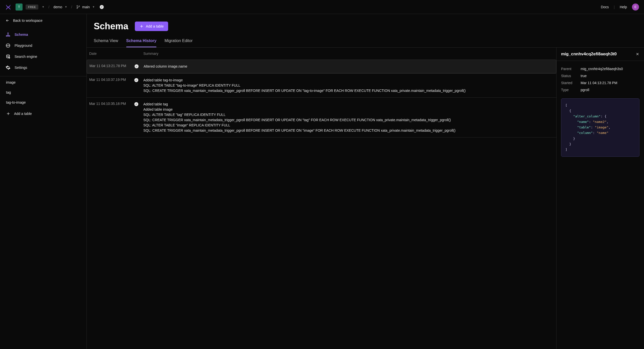 Image resolution: width=644 pixels, height=349 pixels. Describe the element at coordinates (78, 7) in the screenshot. I see `branch-icon` at that location.